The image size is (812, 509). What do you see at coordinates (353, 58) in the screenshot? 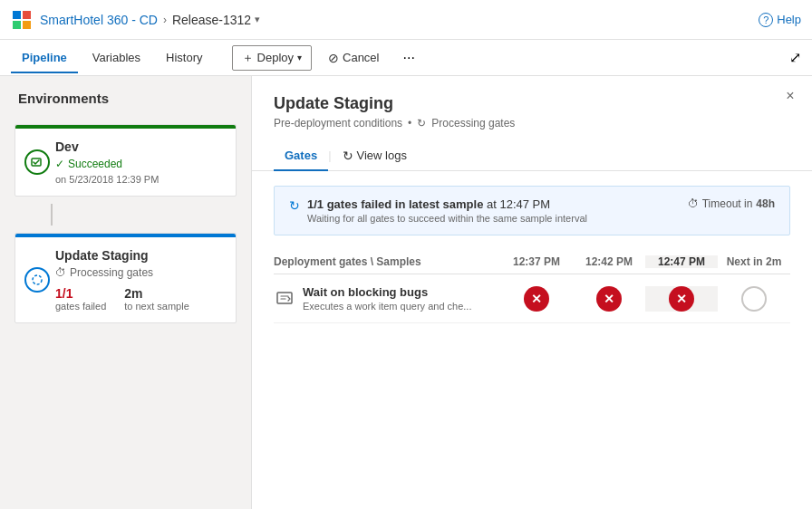
I see `cancel-button: ⊘ Cancel` at bounding box center [353, 58].